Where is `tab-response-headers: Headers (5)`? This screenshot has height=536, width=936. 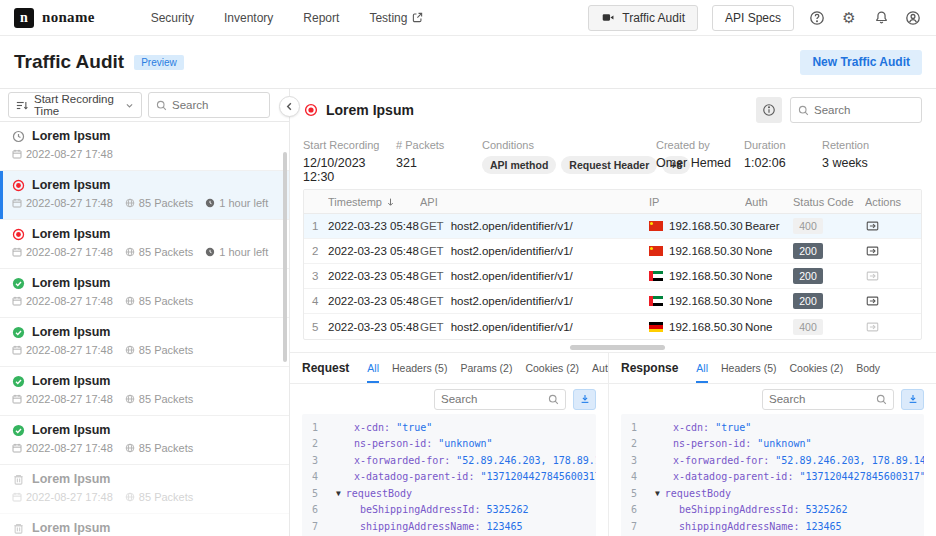 tab-response-headers: Headers (5) is located at coordinates (748, 368).